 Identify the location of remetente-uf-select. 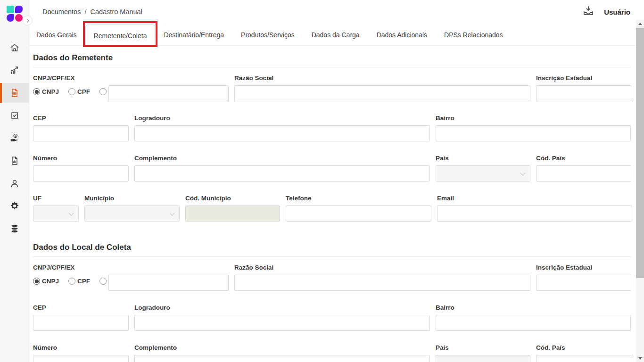
(56, 214).